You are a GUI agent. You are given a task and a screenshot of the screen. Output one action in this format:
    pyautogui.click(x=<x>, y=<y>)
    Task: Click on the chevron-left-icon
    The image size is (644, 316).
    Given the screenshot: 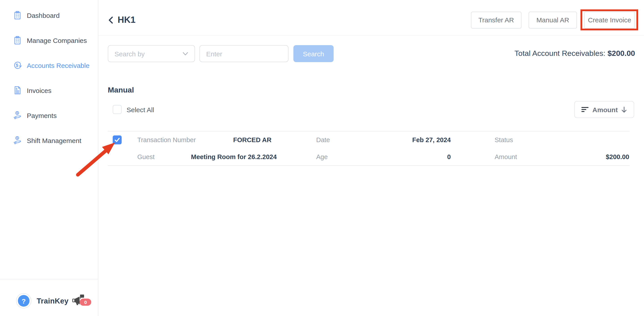 What is the action you would take?
    pyautogui.click(x=110, y=20)
    